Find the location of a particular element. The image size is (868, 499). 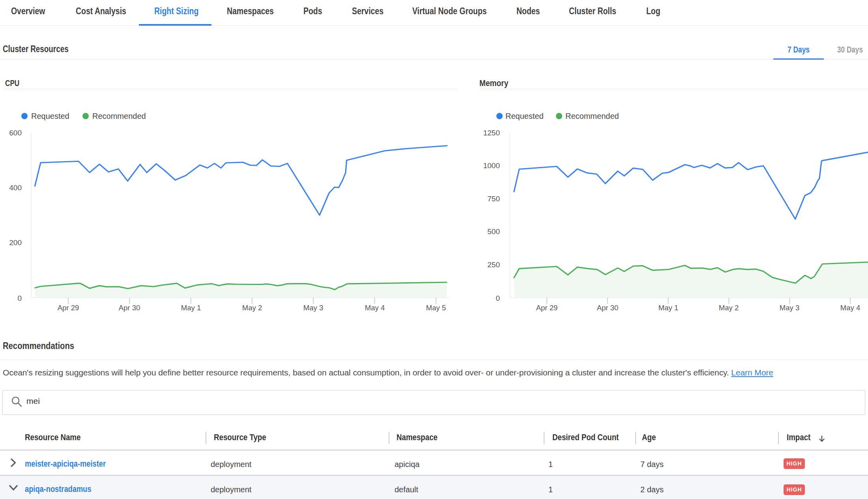

svg-text: 500 is located at coordinates (494, 231).